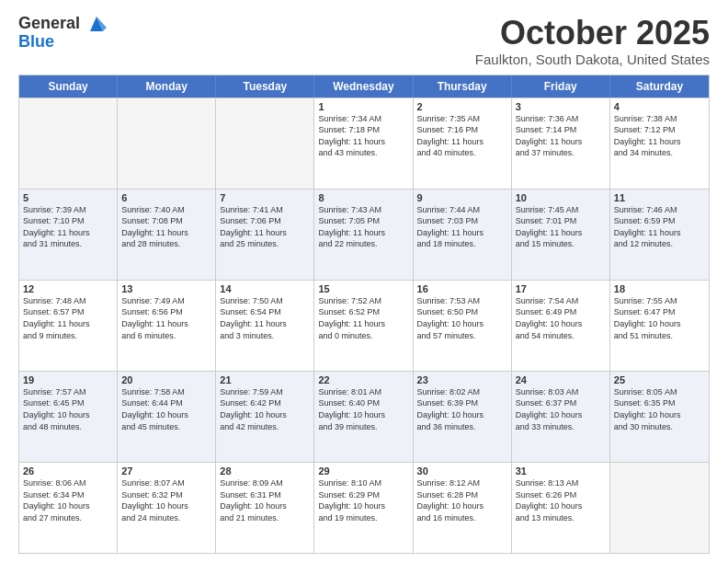  I want to click on title-block: October 2025 Faulkton, South Dakota, Uni…, so click(592, 40).